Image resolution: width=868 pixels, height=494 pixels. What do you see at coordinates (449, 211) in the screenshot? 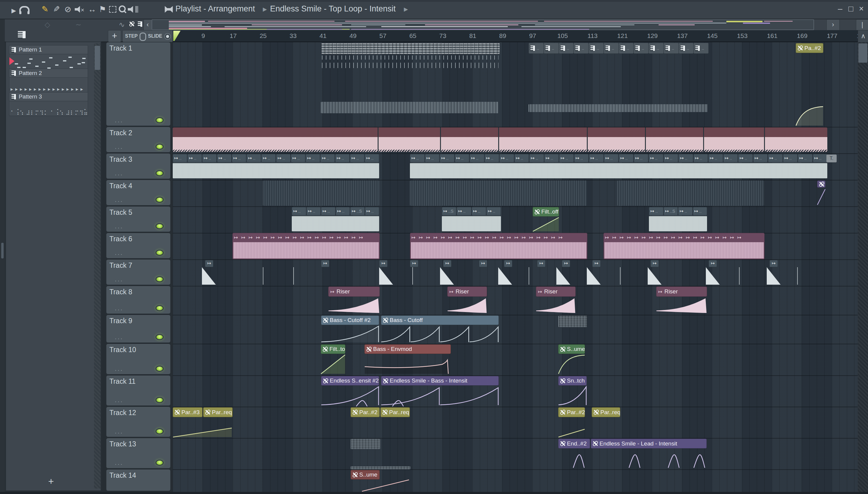
I see `audio-clip-cell: ↦..S` at bounding box center [449, 211].